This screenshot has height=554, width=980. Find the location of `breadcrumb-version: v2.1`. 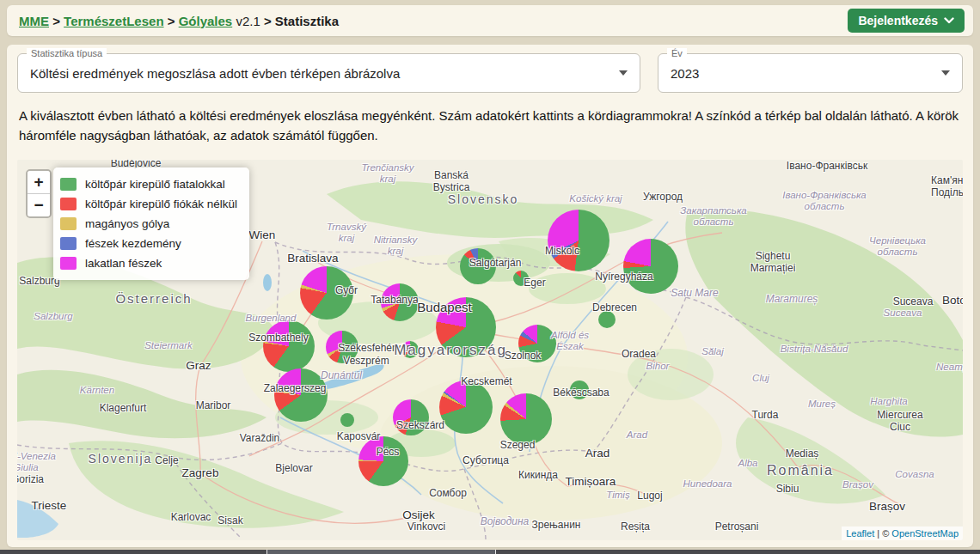

breadcrumb-version: v2.1 is located at coordinates (246, 21).